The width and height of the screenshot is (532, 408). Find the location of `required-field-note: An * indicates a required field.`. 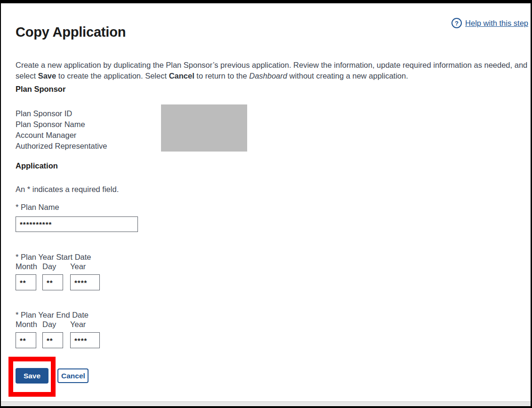

required-field-note: An * indicates a required field. is located at coordinates (67, 189).